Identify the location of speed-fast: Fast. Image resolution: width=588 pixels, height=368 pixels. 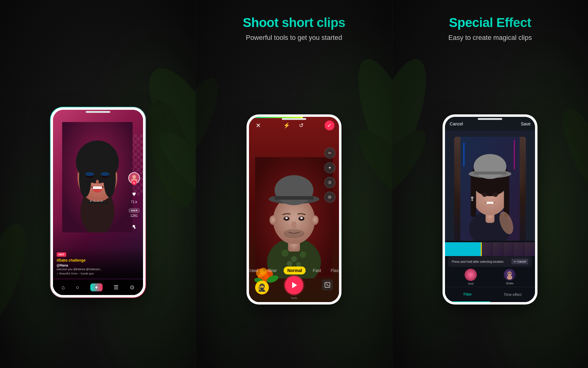
(317, 270).